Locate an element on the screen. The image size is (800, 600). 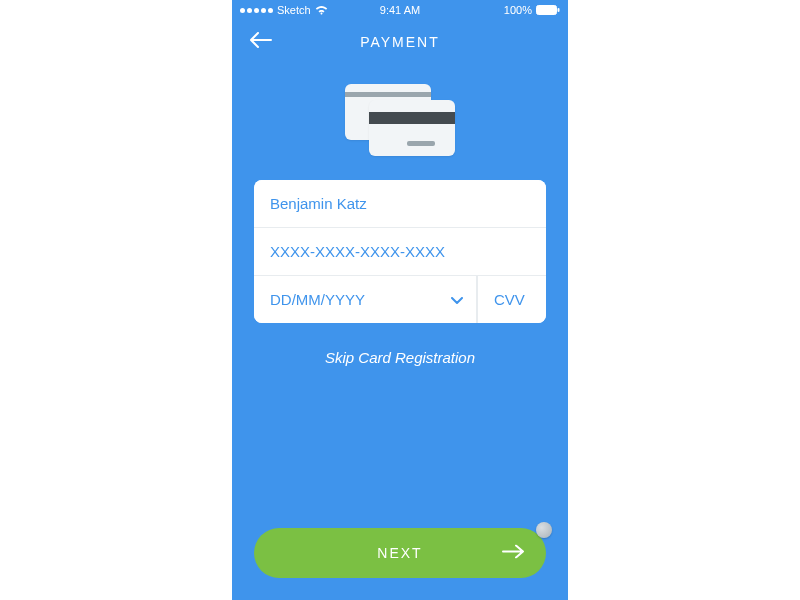
signal-dots-icon is located at coordinates (256, 10).